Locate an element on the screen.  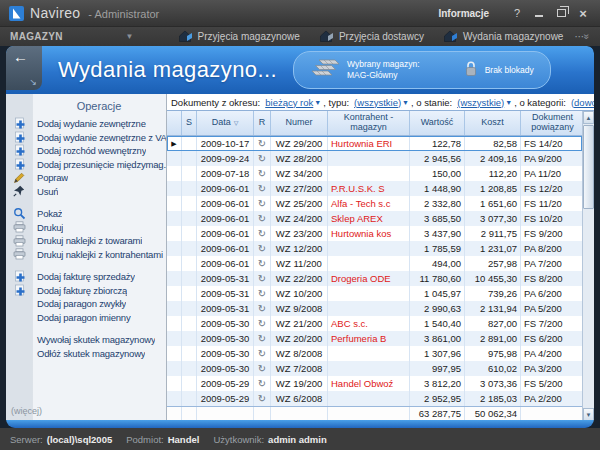
tab-wydania-magazynowe: Wydania magazynowe is located at coordinates (504, 37).